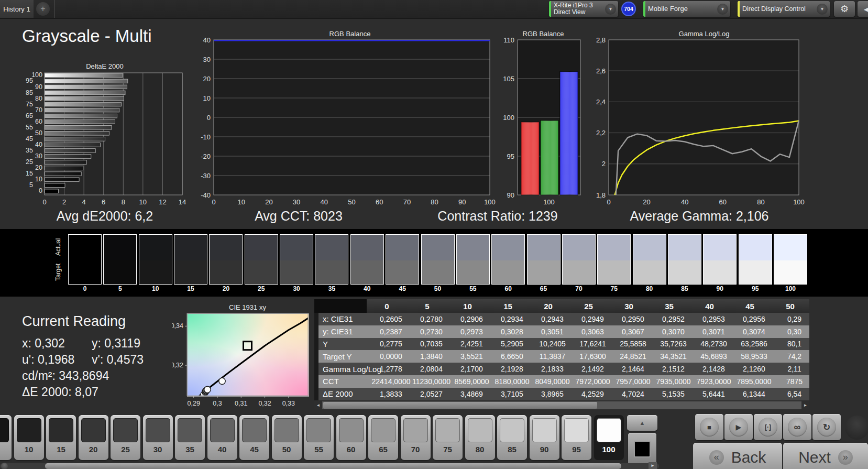 The height and width of the screenshot is (469, 868). What do you see at coordinates (333, 466) in the screenshot?
I see `pattern-scrollbar-thumb` at bounding box center [333, 466].